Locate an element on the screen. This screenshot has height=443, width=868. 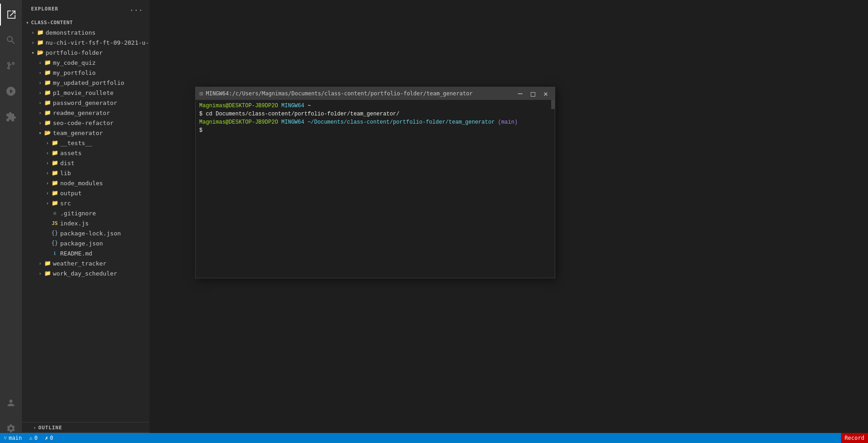
record-label: Record is located at coordinates (854, 438).